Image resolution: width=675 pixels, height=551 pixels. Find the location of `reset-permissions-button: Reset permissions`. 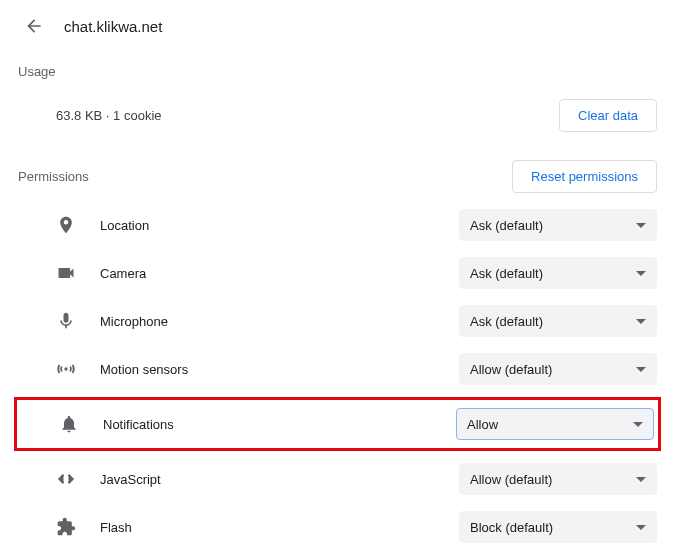

reset-permissions-button: Reset permissions is located at coordinates (584, 176).